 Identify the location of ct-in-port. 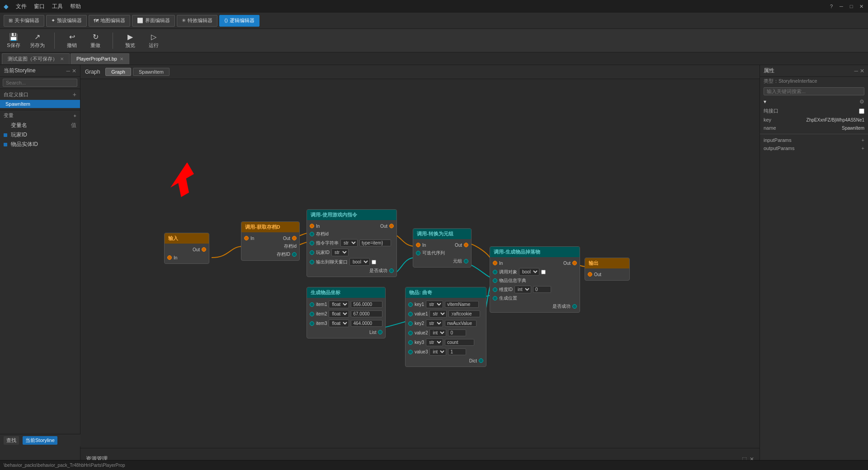
(418, 245).